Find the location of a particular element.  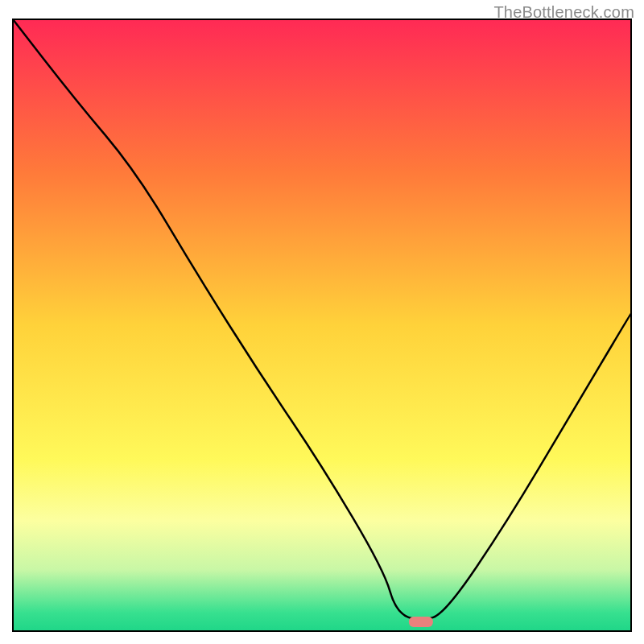

attribution-label: TheBottleneck.com is located at coordinates (564, 13).